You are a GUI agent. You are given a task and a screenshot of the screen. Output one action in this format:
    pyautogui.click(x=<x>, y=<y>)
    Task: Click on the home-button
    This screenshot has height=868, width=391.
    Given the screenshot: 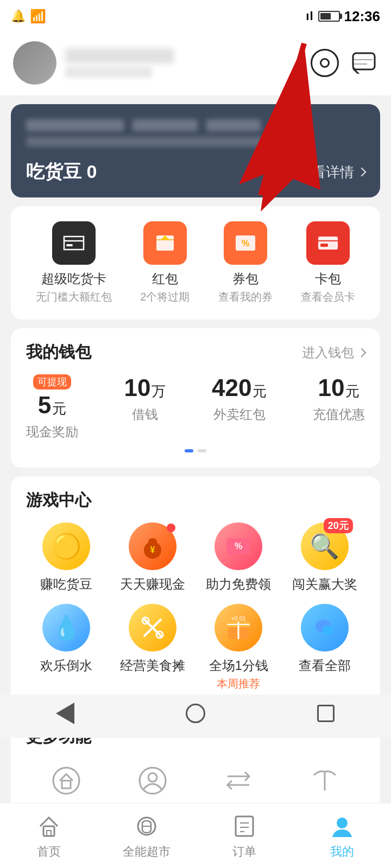 What is the action you would take?
    pyautogui.click(x=195, y=713)
    